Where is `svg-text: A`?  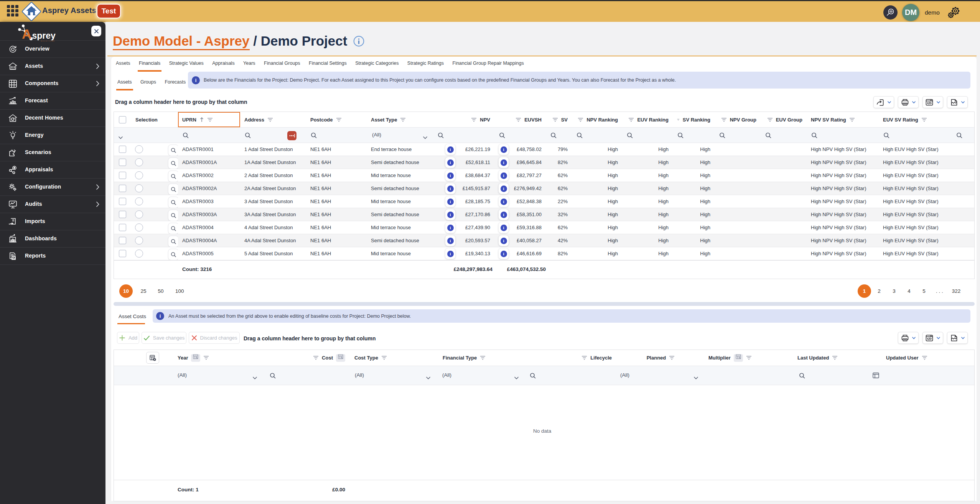 svg-text: A is located at coordinates (27, 34).